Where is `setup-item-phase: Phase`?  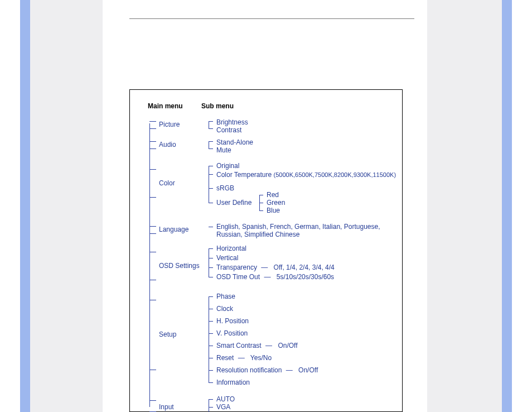 setup-item-phase: Phase is located at coordinates (226, 296).